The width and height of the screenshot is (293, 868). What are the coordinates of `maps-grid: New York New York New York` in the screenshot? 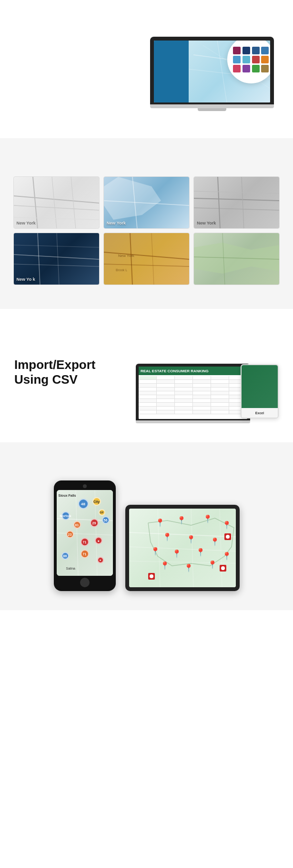 It's located at (147, 231).